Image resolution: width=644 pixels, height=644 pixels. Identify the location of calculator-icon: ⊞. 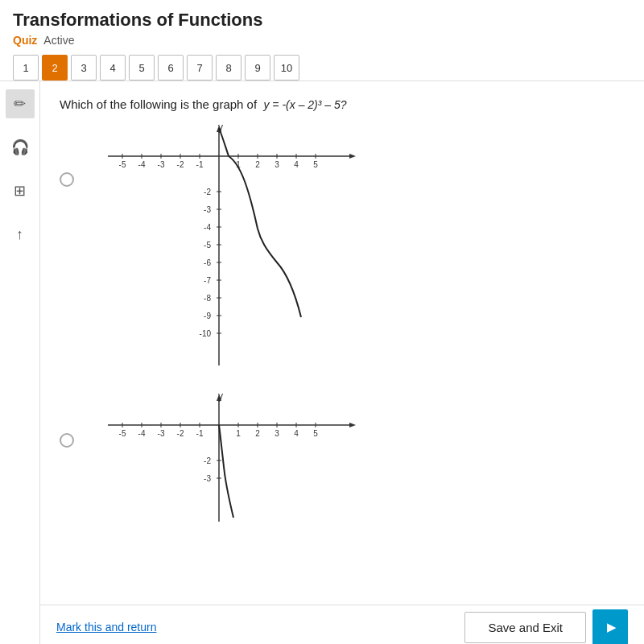
(20, 191).